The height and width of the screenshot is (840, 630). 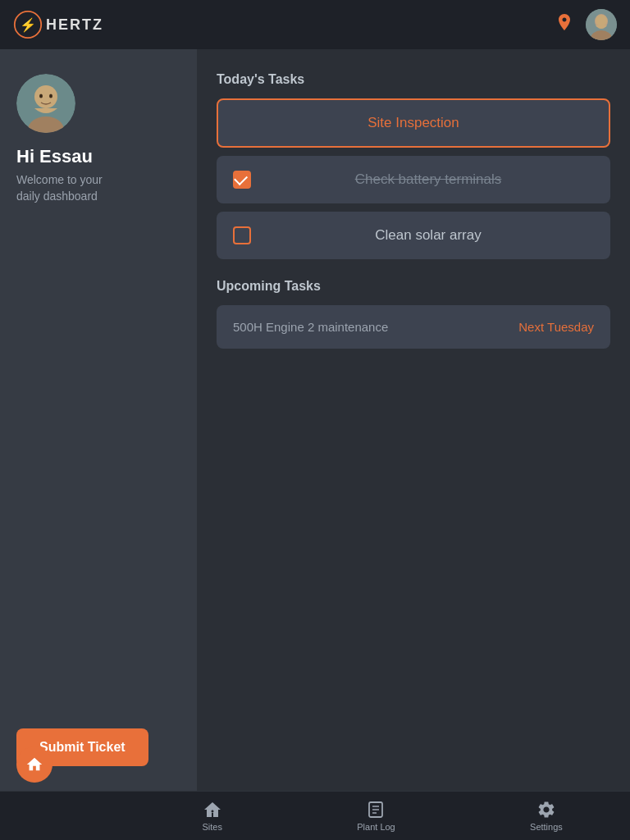 I want to click on bottom-nav: Sites Plant Log Settings, so click(x=315, y=815).